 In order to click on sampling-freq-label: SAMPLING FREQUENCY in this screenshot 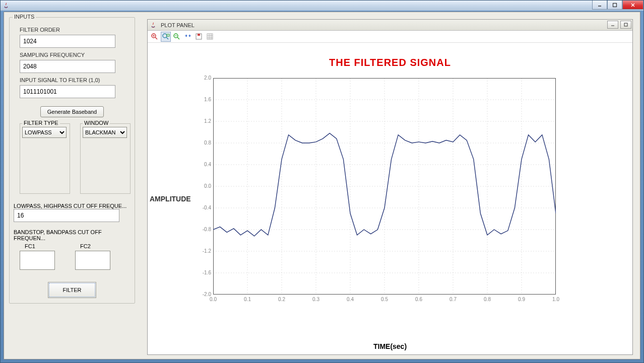, I will do `click(75, 55)`.